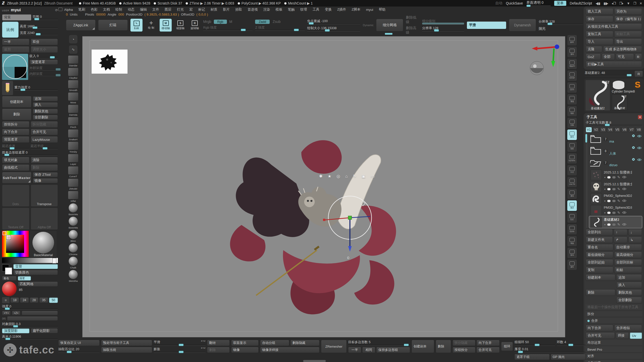 This screenshot has height=362, width=644. What do you see at coordinates (9, 278) in the screenshot?
I see `colorize-button: 着色` at bounding box center [9, 278].